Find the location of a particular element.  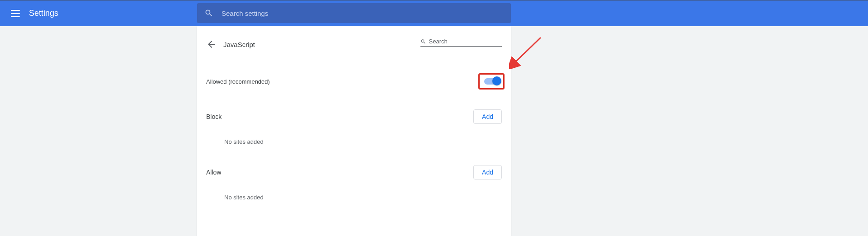

panel-search-input is located at coordinates (466, 42).